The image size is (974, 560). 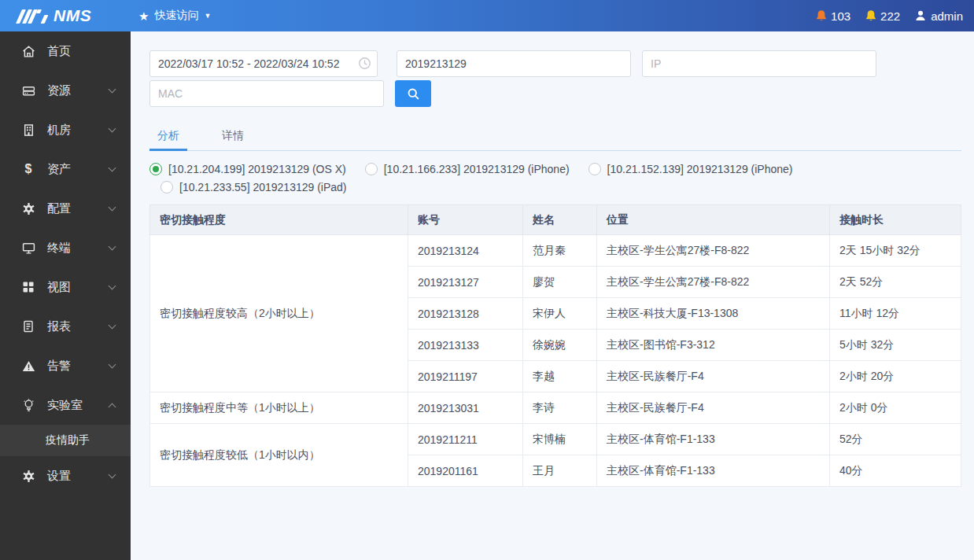 What do you see at coordinates (143, 16) in the screenshot?
I see `star-icon: ★` at bounding box center [143, 16].